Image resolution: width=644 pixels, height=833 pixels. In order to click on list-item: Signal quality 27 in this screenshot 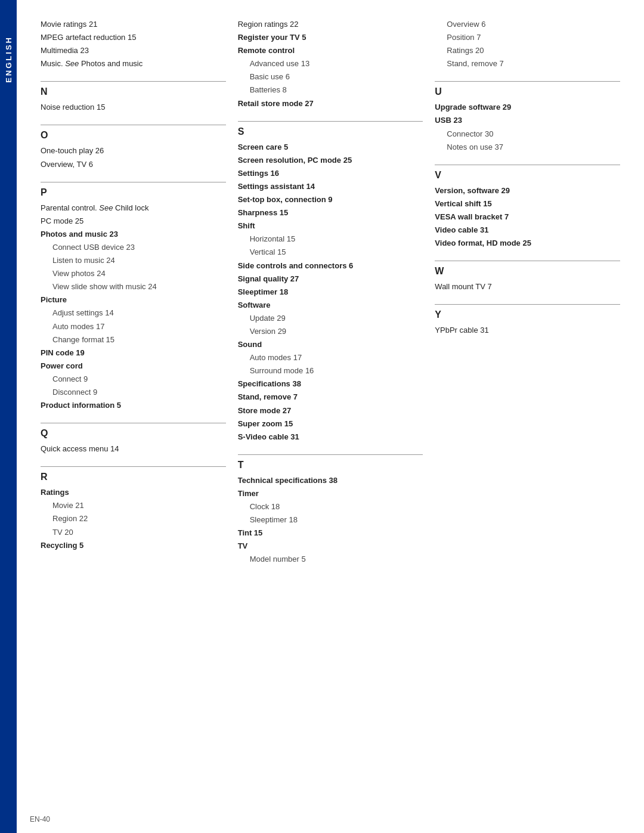, I will do `click(330, 279)`.